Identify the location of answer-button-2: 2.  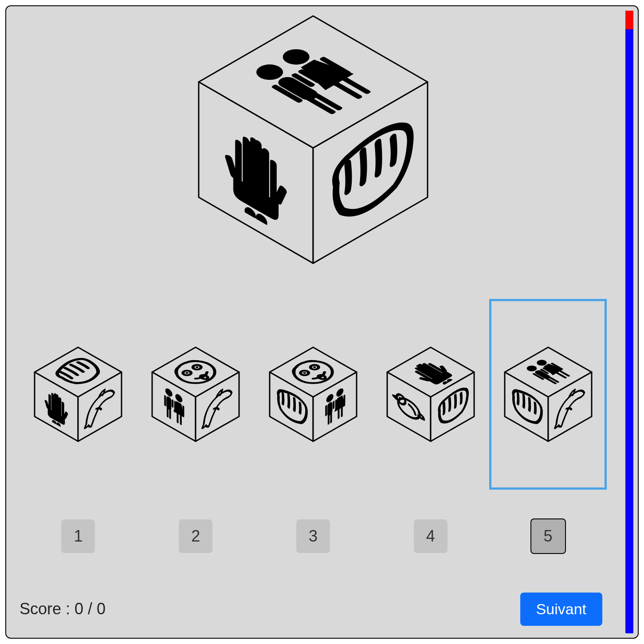
(196, 536).